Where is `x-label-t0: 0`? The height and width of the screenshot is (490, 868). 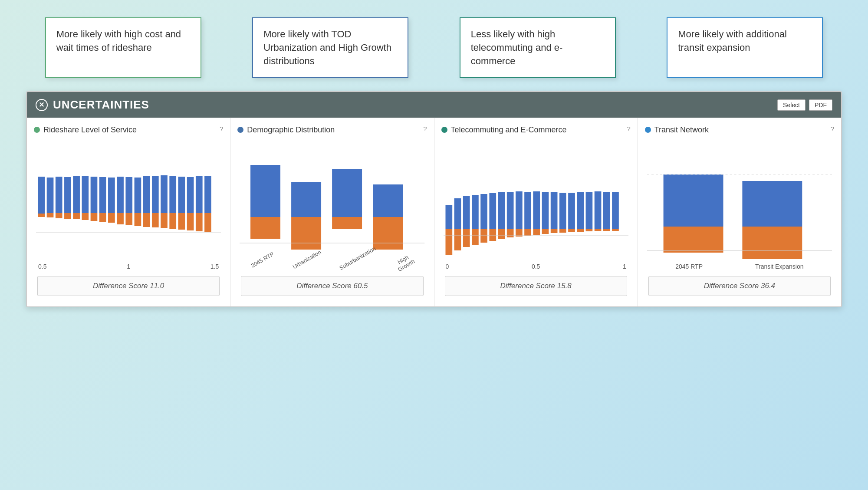 x-label-t0: 0 is located at coordinates (447, 266).